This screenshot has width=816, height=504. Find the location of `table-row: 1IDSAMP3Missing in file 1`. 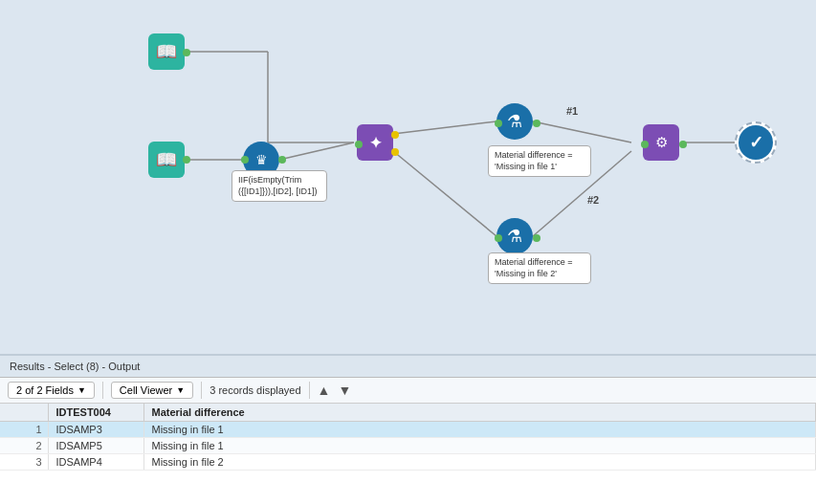

table-row: 1IDSAMP3Missing in file 1 is located at coordinates (408, 430).